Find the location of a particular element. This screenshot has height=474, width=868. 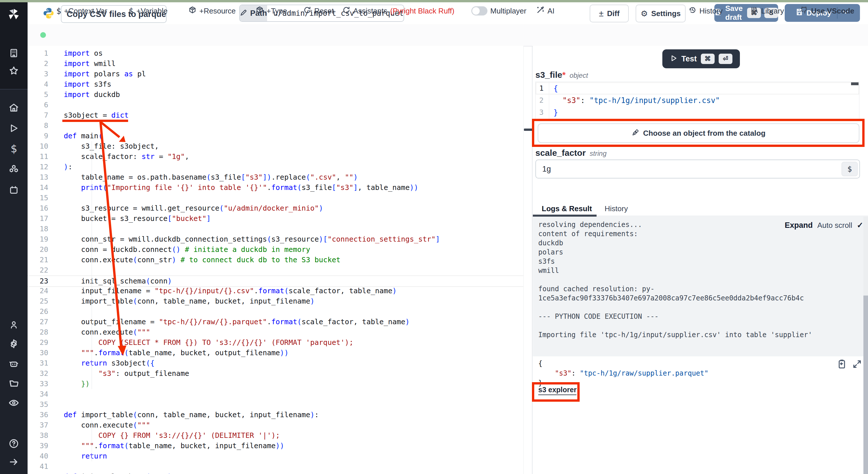

sidebar-item-users is located at coordinates (14, 325).